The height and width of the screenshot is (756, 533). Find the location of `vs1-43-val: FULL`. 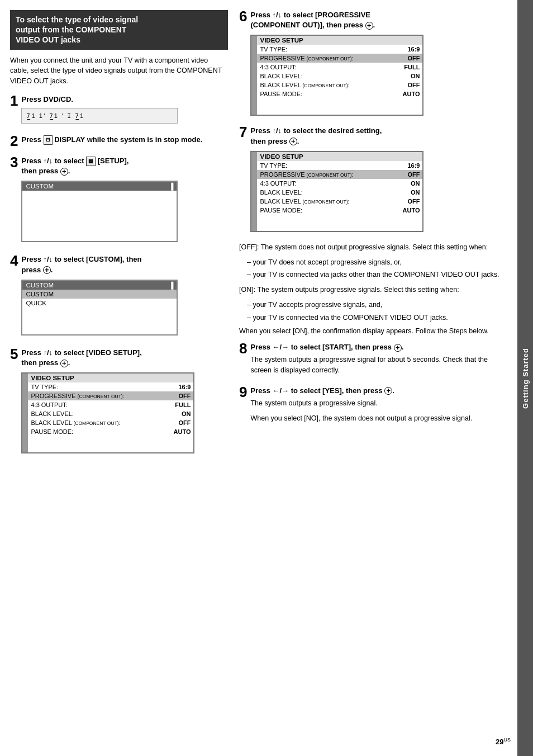

vs1-43-val: FULL is located at coordinates (179, 405).